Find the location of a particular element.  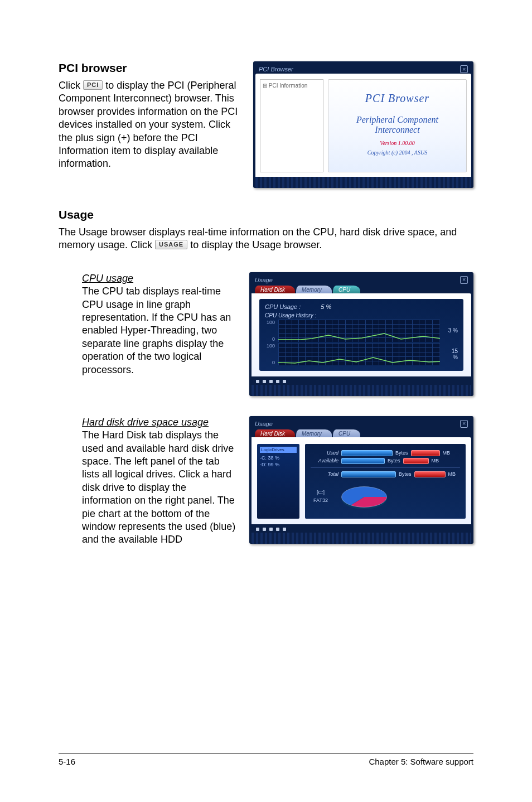

pci-inline-button: PCI is located at coordinates (93, 85).